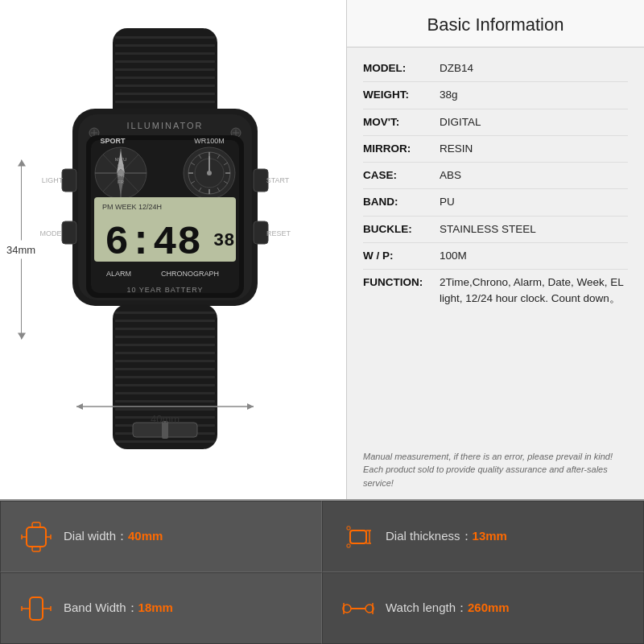 The image size is (644, 644). What do you see at coordinates (496, 150) in the screenshot?
I see `info-row: MIRROR:RESIN` at bounding box center [496, 150].